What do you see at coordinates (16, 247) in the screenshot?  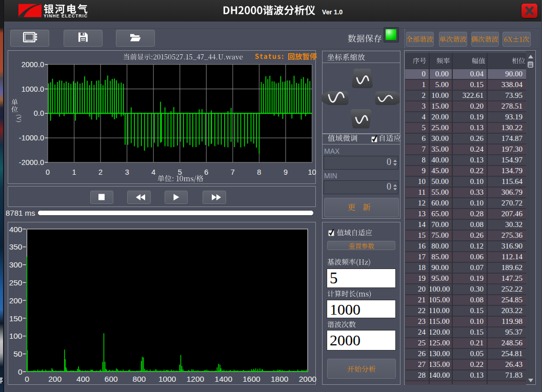 I see `svg-text: 350` at bounding box center [16, 247].